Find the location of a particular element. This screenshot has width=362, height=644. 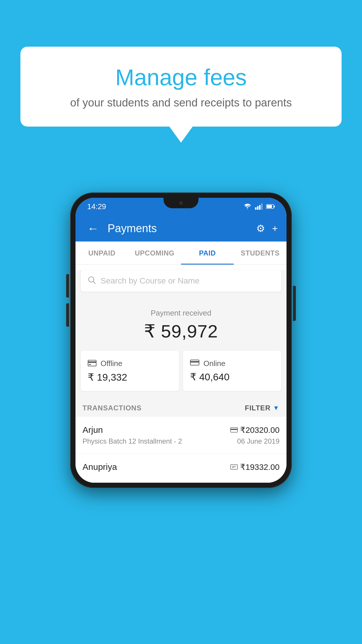

transaction-desc-arjun: Physics Batch 12 Installment - 2 is located at coordinates (132, 441).